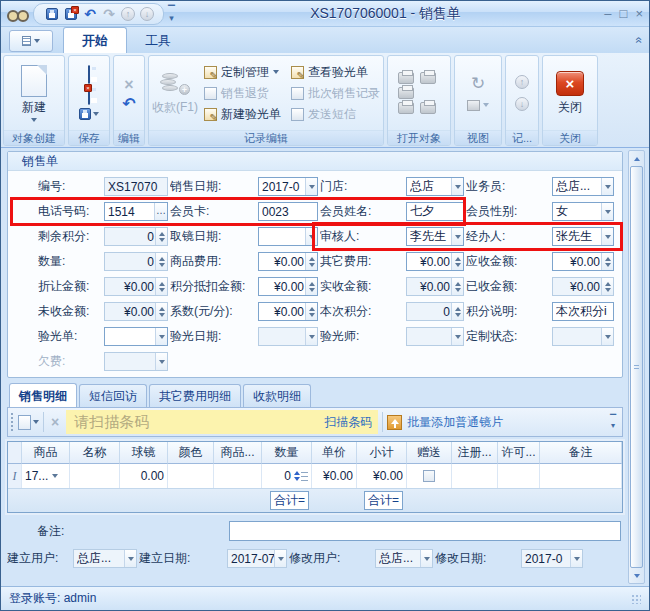 The width and height of the screenshot is (650, 611). I want to click on qat-customize-button: ▔▾, so click(172, 14).